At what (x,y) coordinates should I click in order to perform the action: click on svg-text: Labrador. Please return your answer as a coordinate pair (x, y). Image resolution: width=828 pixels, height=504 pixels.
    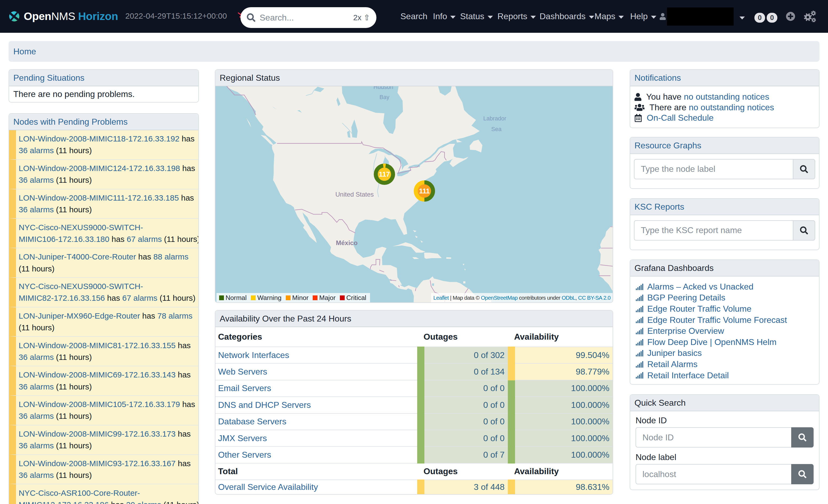
    Looking at the image, I should click on (495, 119).